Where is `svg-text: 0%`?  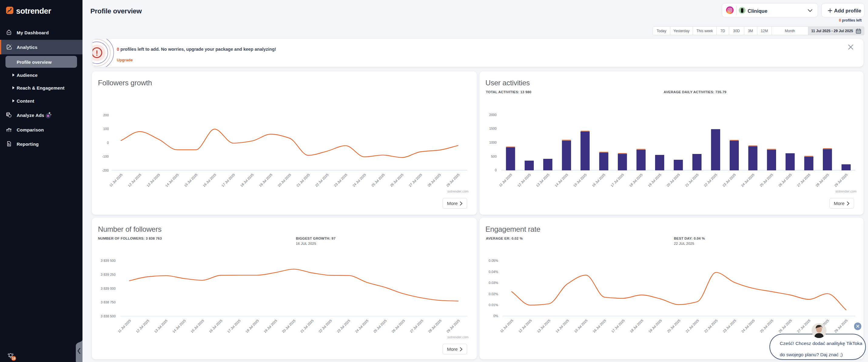 svg-text: 0% is located at coordinates (496, 316).